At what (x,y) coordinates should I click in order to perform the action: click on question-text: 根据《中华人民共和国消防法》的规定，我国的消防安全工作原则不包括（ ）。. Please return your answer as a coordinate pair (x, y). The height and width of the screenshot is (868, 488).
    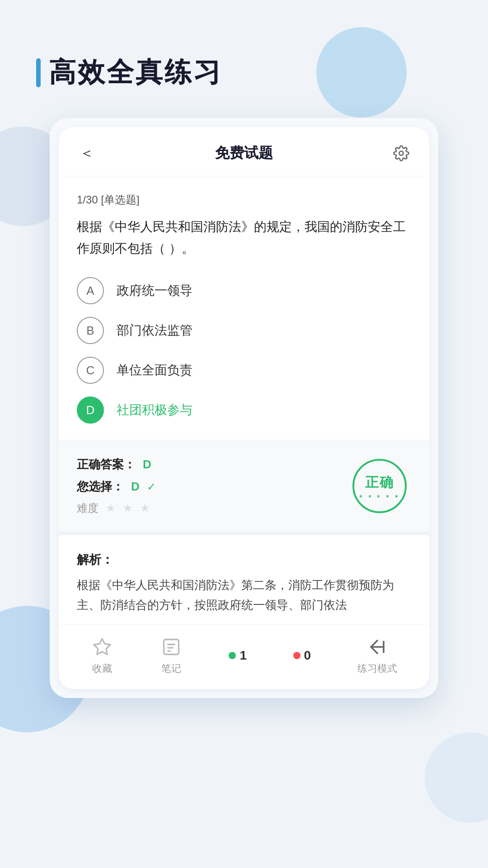
    Looking at the image, I should click on (244, 238).